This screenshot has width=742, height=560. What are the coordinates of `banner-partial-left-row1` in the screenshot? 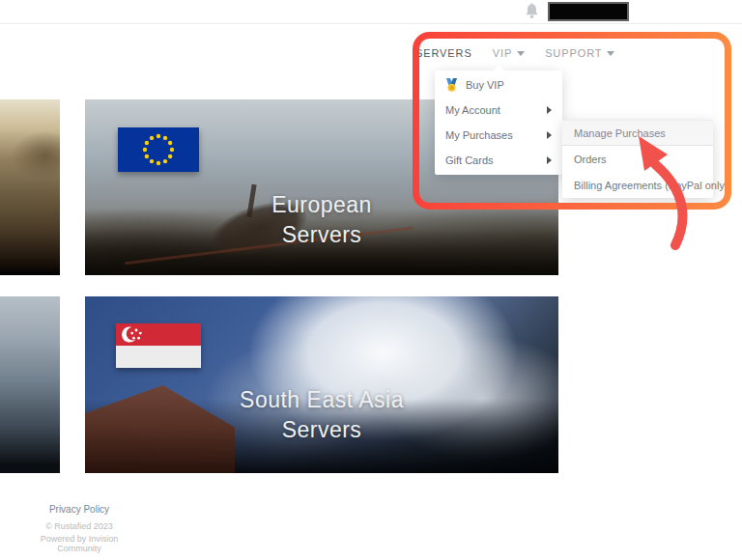 It's located at (30, 187).